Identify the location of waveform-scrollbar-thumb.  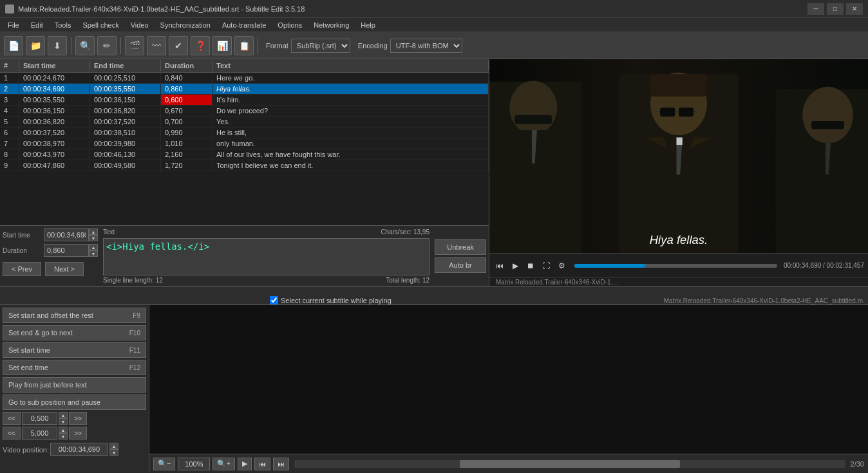
(570, 464).